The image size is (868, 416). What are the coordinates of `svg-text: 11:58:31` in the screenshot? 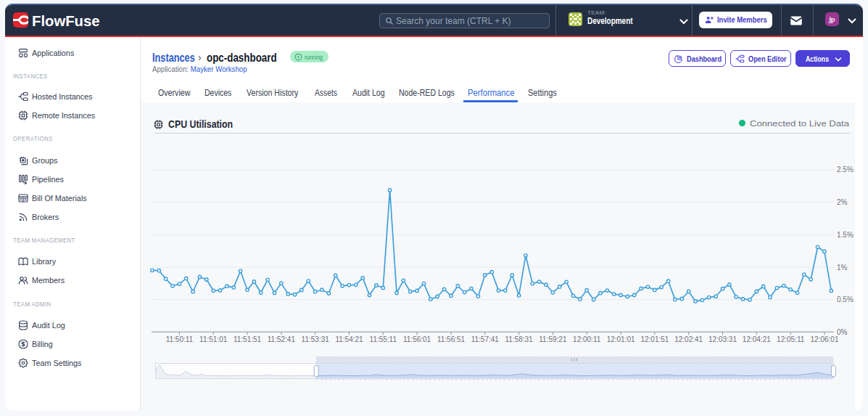 It's located at (519, 340).